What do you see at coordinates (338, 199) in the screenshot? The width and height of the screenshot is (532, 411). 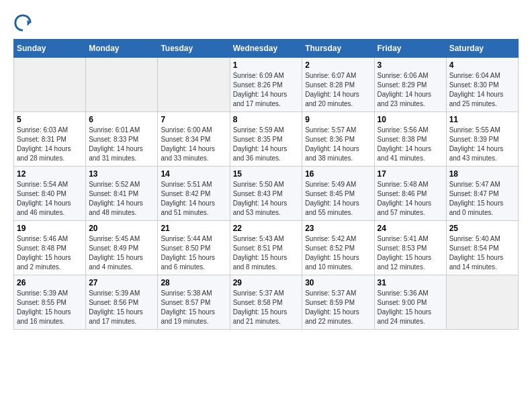 I see `day-info: Sunrise: 5:49 AM Sunset: 8:45 PM Dayligh…` at bounding box center [338, 199].